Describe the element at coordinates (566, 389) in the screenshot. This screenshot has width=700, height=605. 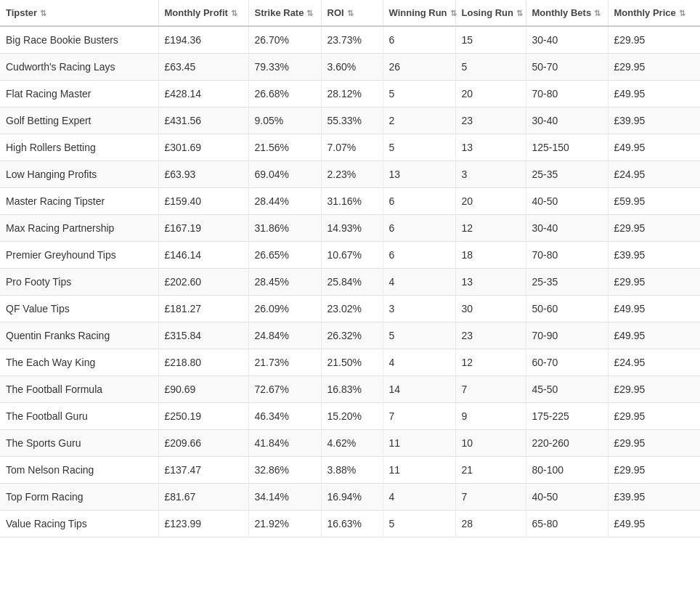
I see `cell-monthly_bets: 45-50` at that location.